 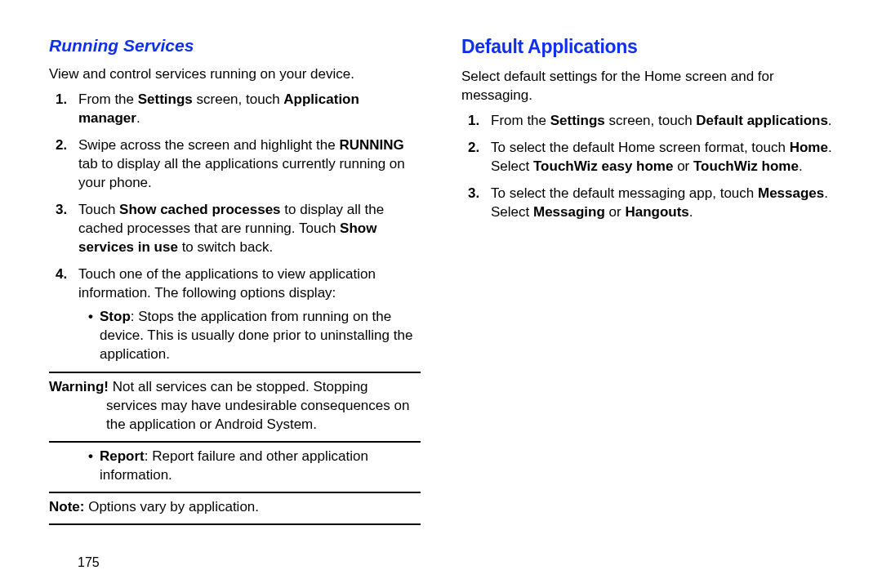 I want to click on right-intro: Select default settings for the Home scr…, so click(x=647, y=87).